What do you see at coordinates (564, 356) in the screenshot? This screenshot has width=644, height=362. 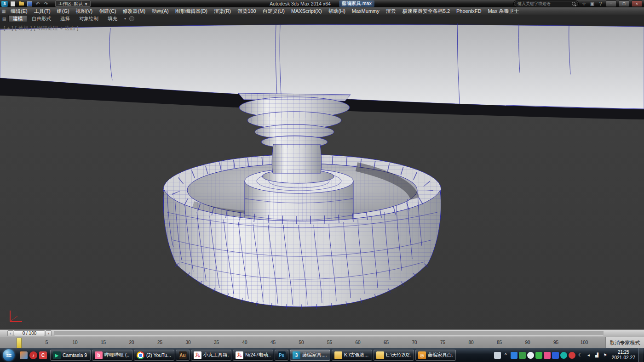 I see `teal-app-tray-icon` at bounding box center [564, 356].